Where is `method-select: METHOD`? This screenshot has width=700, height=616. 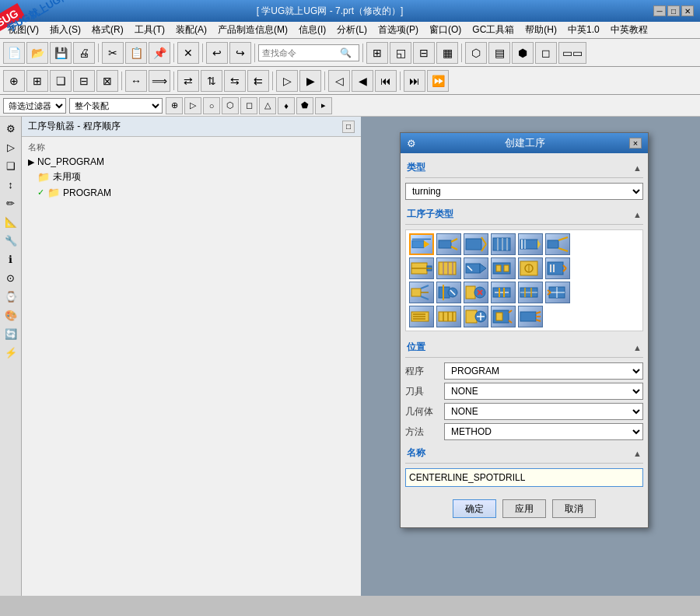
method-select: METHOD is located at coordinates (544, 432).